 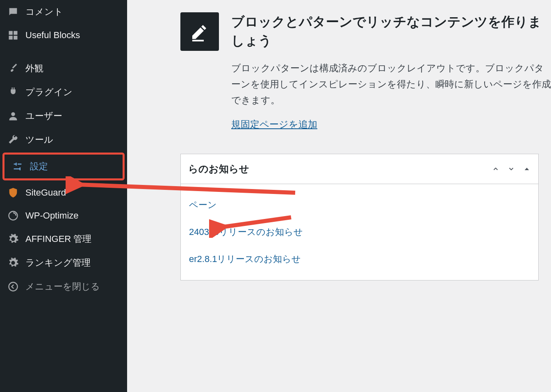 What do you see at coordinates (44, 12) in the screenshot?
I see `sidebar-item-label: コメント` at bounding box center [44, 12].